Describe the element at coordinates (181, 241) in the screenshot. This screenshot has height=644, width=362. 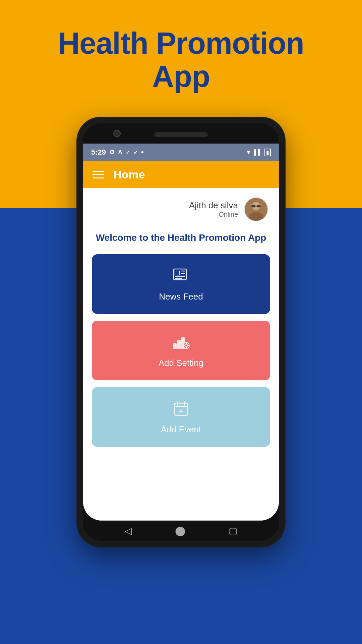
I see `welcome-section: Welcome to the Health Promotion App` at that location.